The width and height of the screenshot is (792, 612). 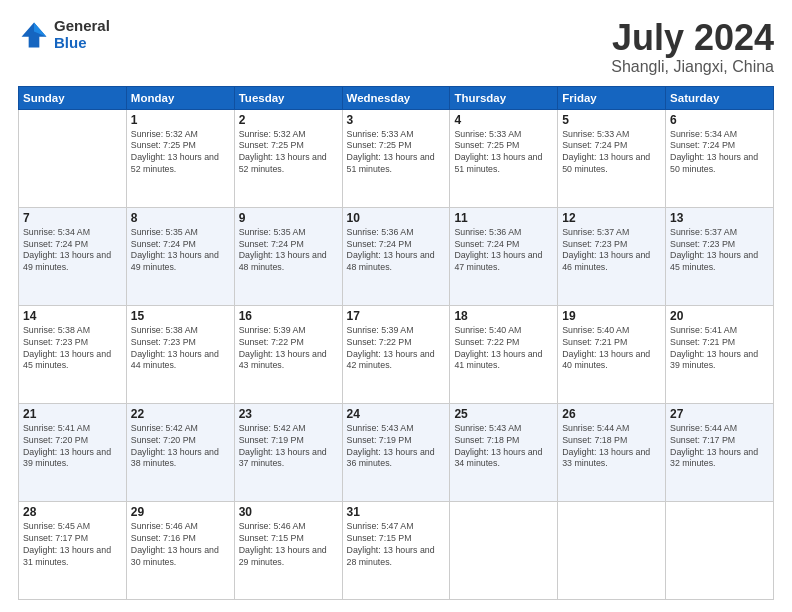 I want to click on day-number: 1, so click(x=180, y=120).